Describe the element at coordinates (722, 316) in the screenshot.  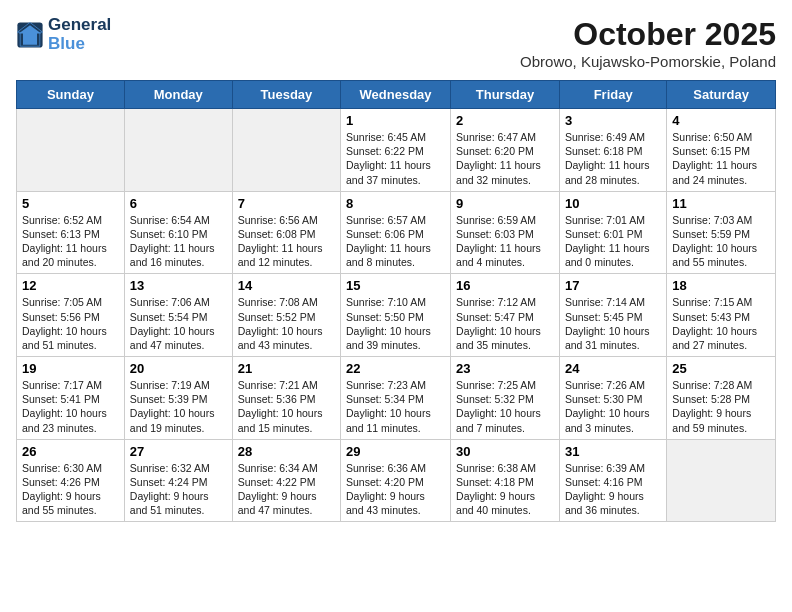
I see `calendar-cell: 18Sunrise: 7:15 AM Sunset: 5:43 PM Dayli…` at that location.